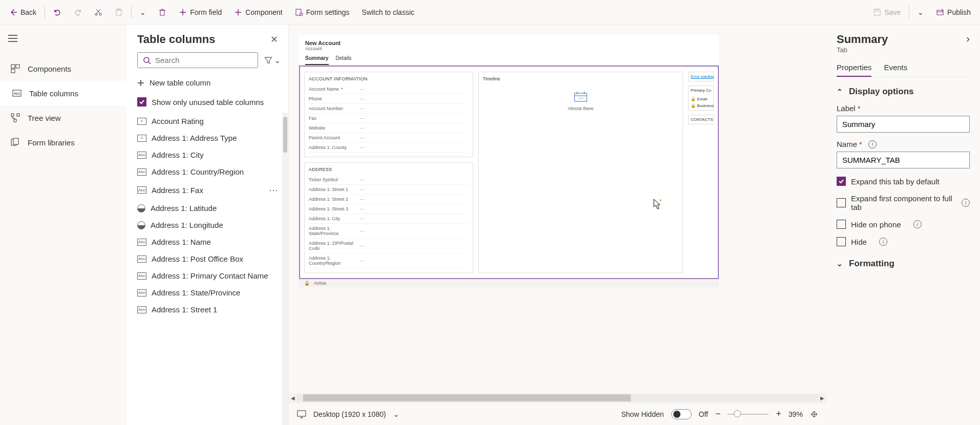 Image resolution: width=980 pixels, height=425 pixels. Describe the element at coordinates (350, 414) in the screenshot. I see `viewport-label: Desktop (1920 x 1080)` at that location.